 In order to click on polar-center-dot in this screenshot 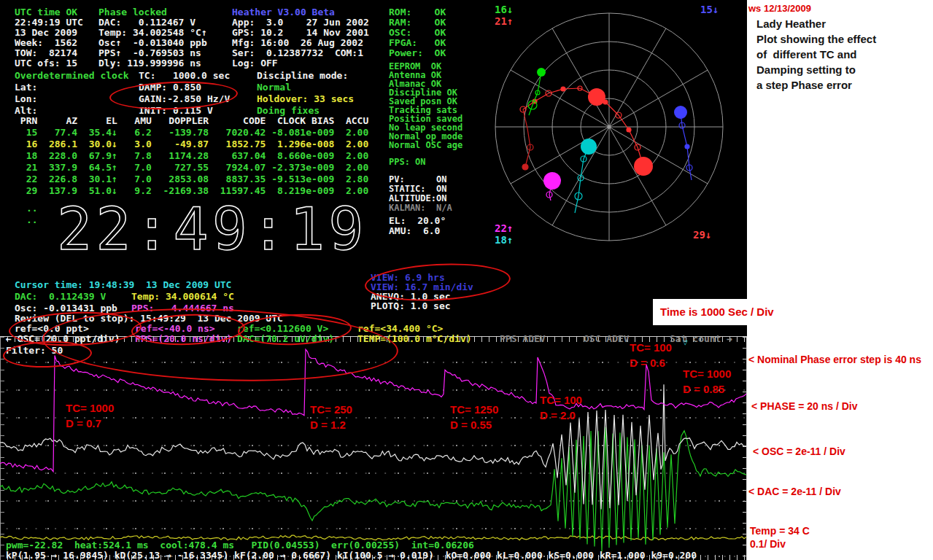, I will do `click(610, 127)`.